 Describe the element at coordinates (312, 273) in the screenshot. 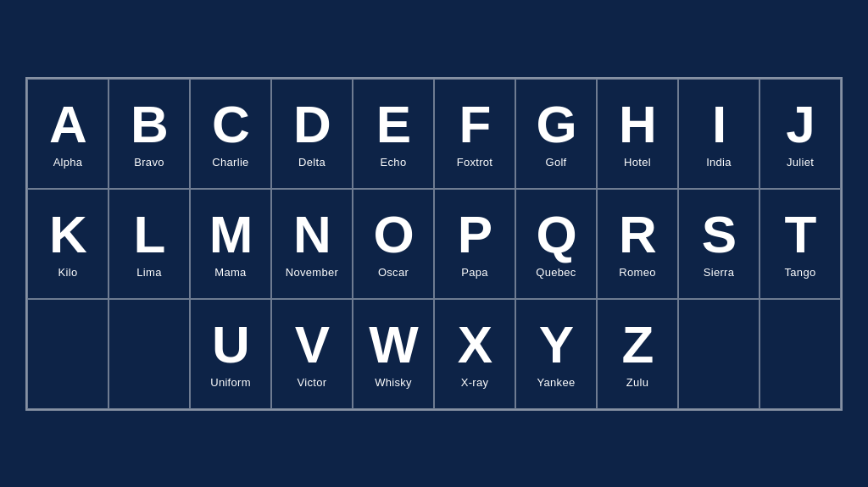

I see `name-n: November` at that location.